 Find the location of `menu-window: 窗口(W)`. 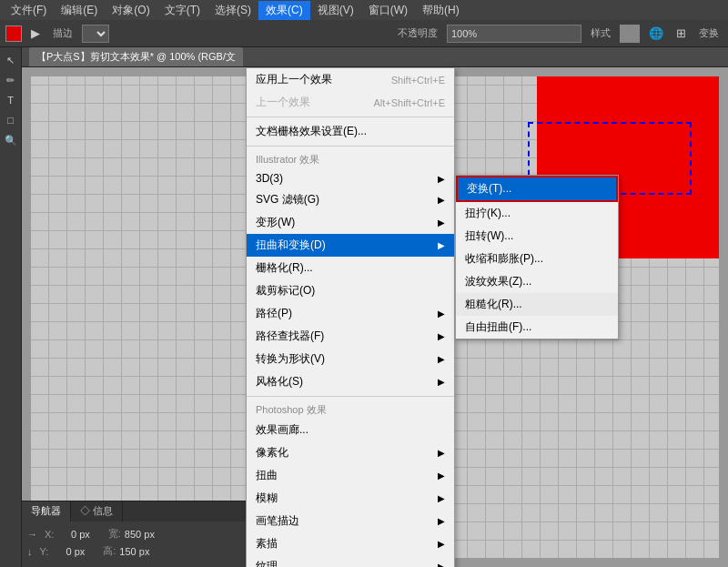

menu-window: 窗口(W) is located at coordinates (388, 11).